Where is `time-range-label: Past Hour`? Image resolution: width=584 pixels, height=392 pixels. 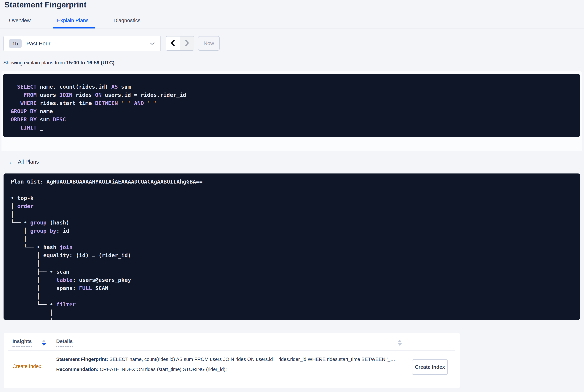
time-range-label: Past Hour is located at coordinates (38, 44).